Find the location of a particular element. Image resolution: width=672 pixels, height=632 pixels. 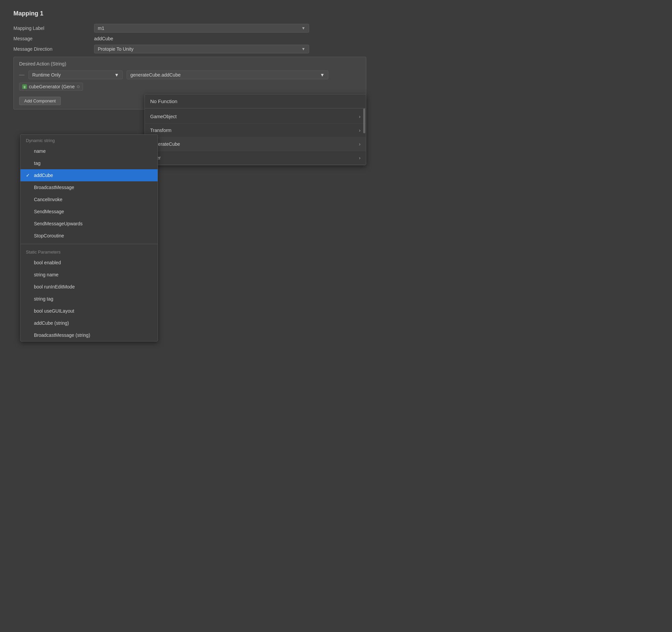

settings-icon: ⊙ is located at coordinates (78, 86).